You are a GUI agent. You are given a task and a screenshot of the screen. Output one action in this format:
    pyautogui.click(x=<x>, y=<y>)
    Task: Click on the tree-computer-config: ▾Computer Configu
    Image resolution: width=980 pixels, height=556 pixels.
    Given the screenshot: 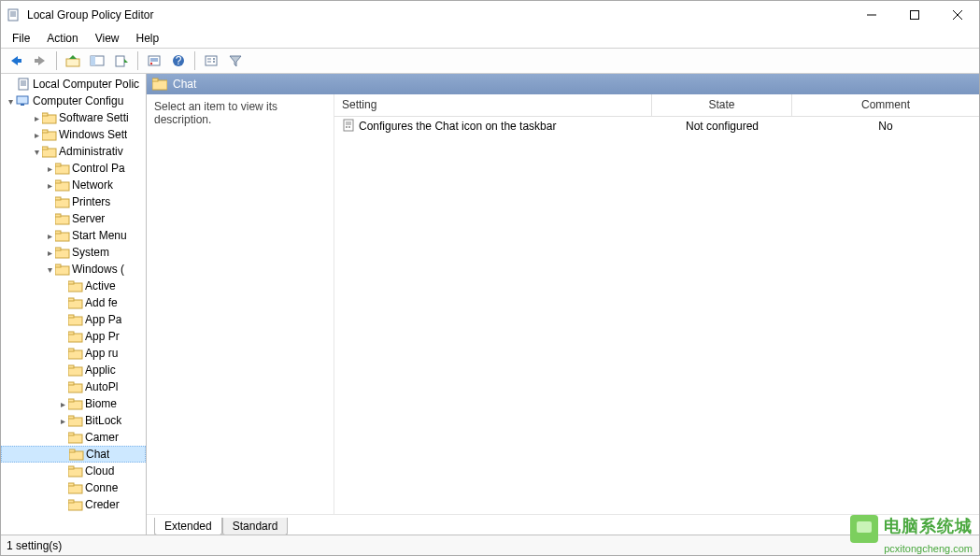 What is the action you would take?
    pyautogui.click(x=73, y=101)
    